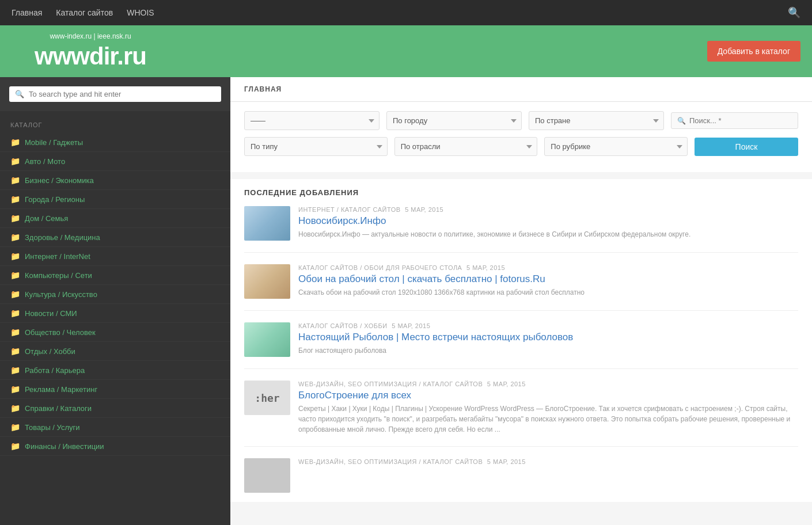 The height and width of the screenshot is (525, 812). I want to click on listing-title: Новосибирск.Инфо, so click(548, 221).